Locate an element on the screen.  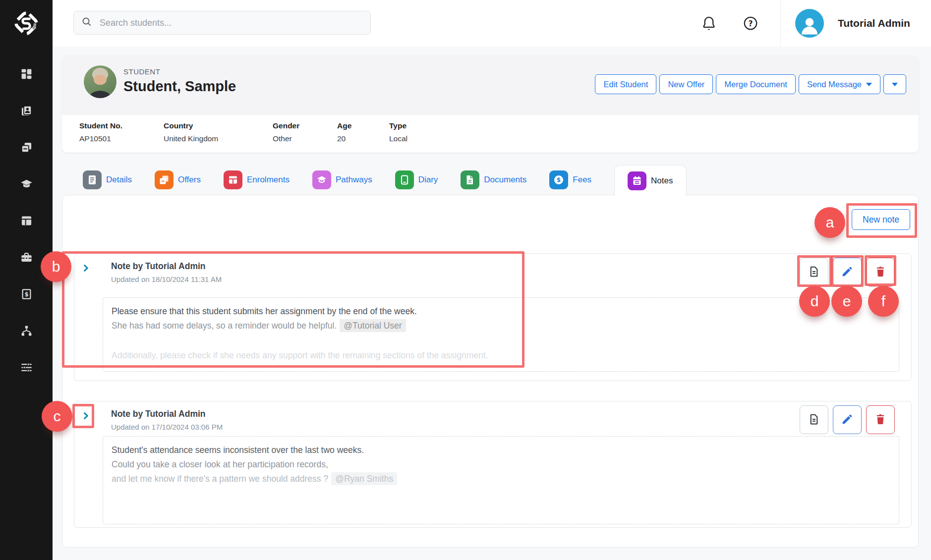
field-country: Country United Kingdom is located at coordinates (218, 137).